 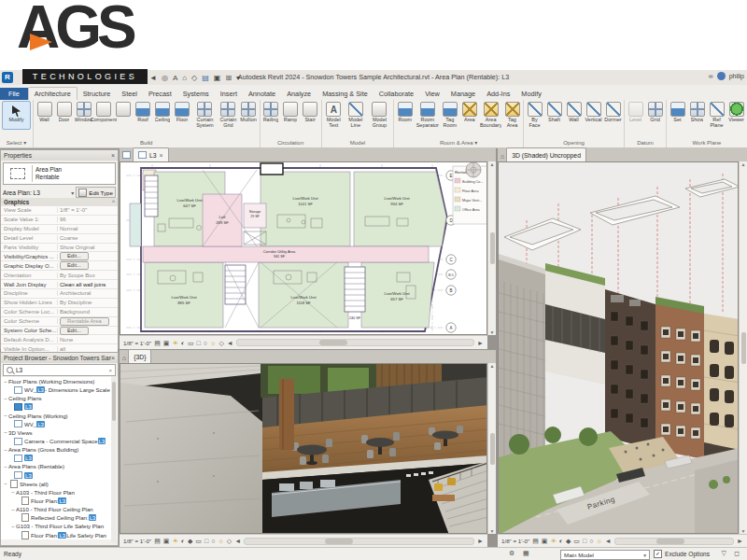 What do you see at coordinates (345, 93) in the screenshot?
I see `tab-massing-site: Massing & Site` at bounding box center [345, 93].